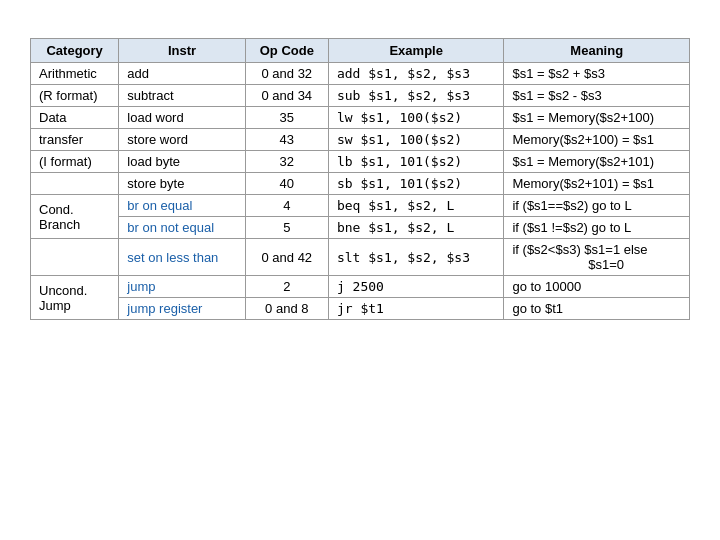  Describe the element at coordinates (286, 184) in the screenshot. I see `opcode-cell: 40` at that location.